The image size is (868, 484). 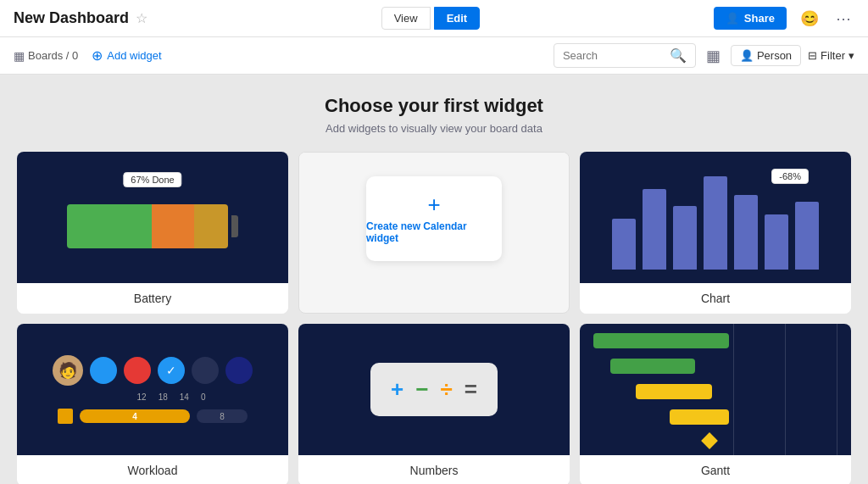 What do you see at coordinates (153, 298) in the screenshot?
I see `battery-label: Battery` at bounding box center [153, 298].